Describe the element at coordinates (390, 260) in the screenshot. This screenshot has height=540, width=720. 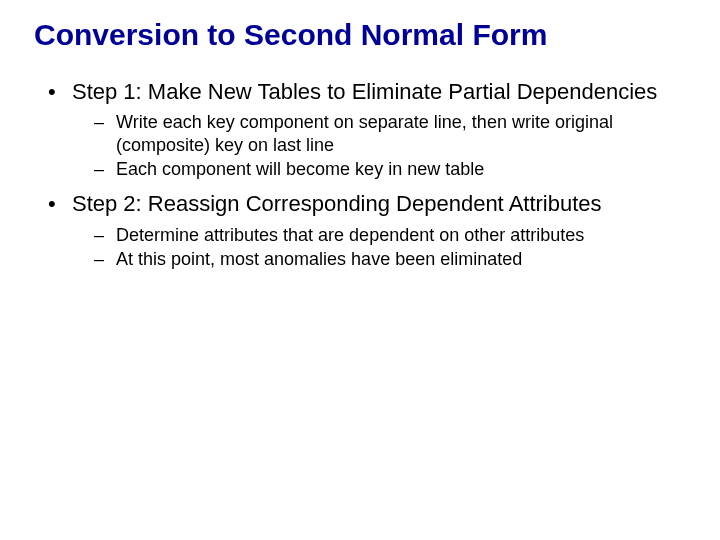
I see `list-item: At this point, most anomalies have been …` at that location.